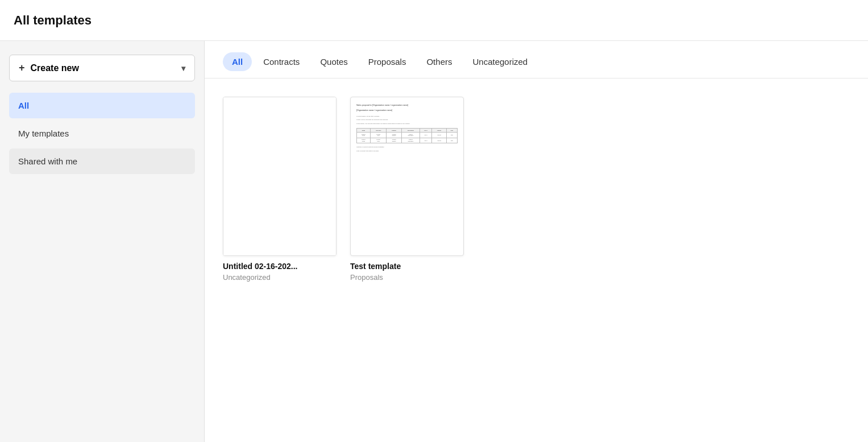  I want to click on chevron-down-icon: ▾, so click(183, 68).